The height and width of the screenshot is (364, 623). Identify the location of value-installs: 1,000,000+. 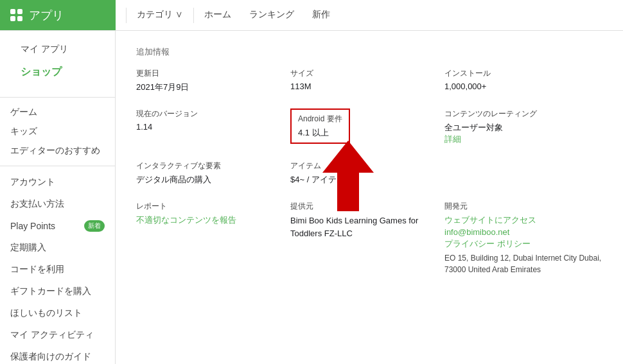
(523, 86).